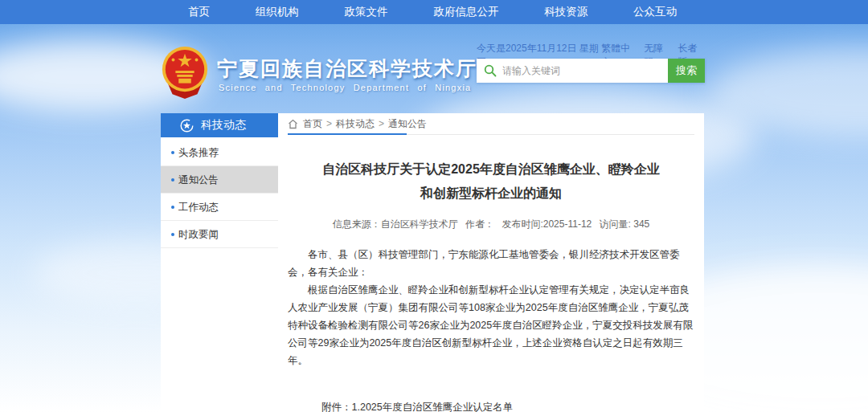  I want to click on nav-item-gov-info-disclosure: 政府信息公开, so click(466, 12).